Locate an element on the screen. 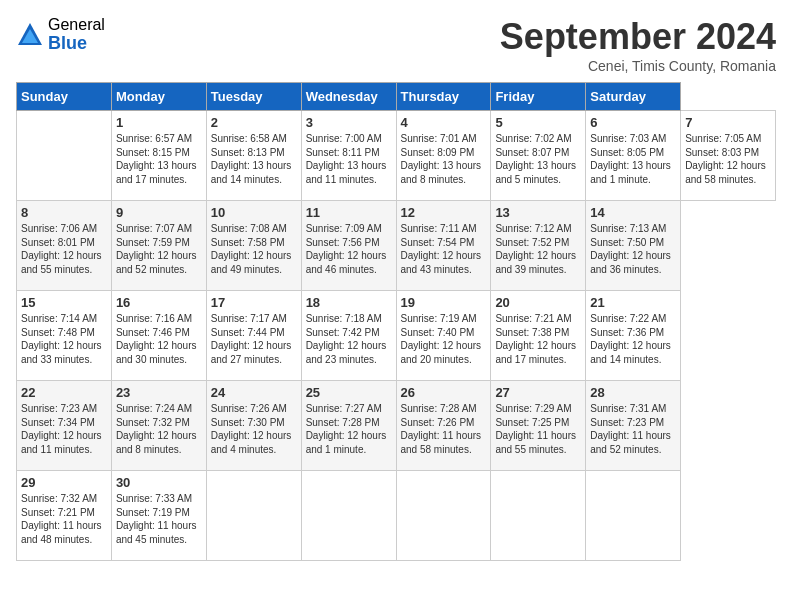  cell-content: Sunrise: 7:14 AMSunset: 7:48 PMDaylight:… is located at coordinates (64, 339).